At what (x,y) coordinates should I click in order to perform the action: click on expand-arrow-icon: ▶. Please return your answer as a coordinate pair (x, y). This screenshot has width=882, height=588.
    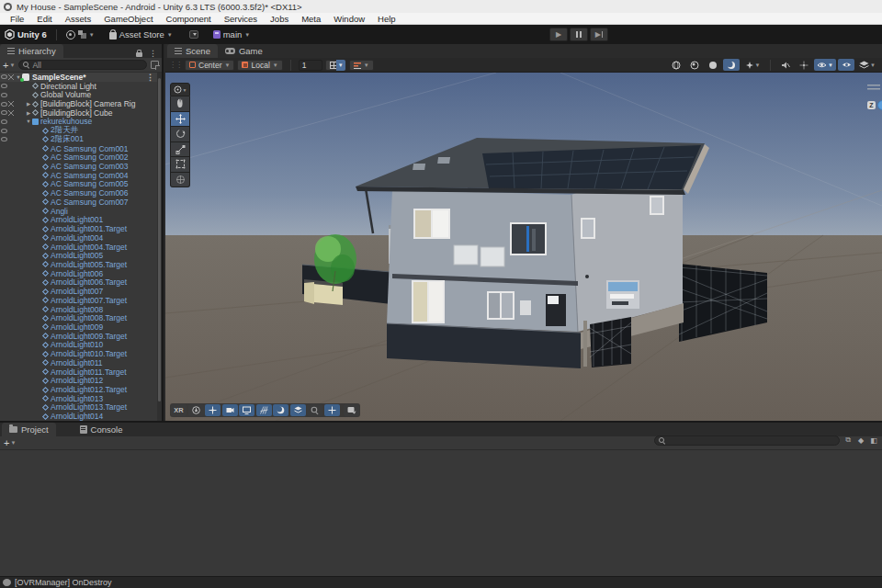
    Looking at the image, I should click on (28, 113).